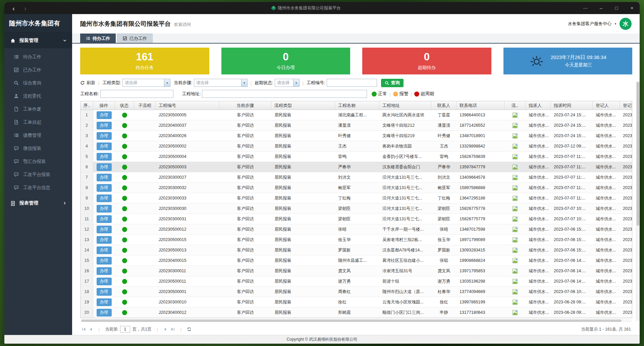 The image size is (644, 346). I want to click on table-row: 17办理J20230500011客户回访居民报装谢万勇前进十组谢万勇130351…, so click(356, 282).